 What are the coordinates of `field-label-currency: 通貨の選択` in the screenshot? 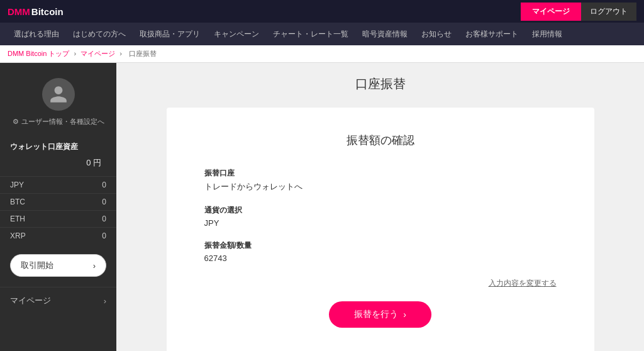 It's located at (380, 210).